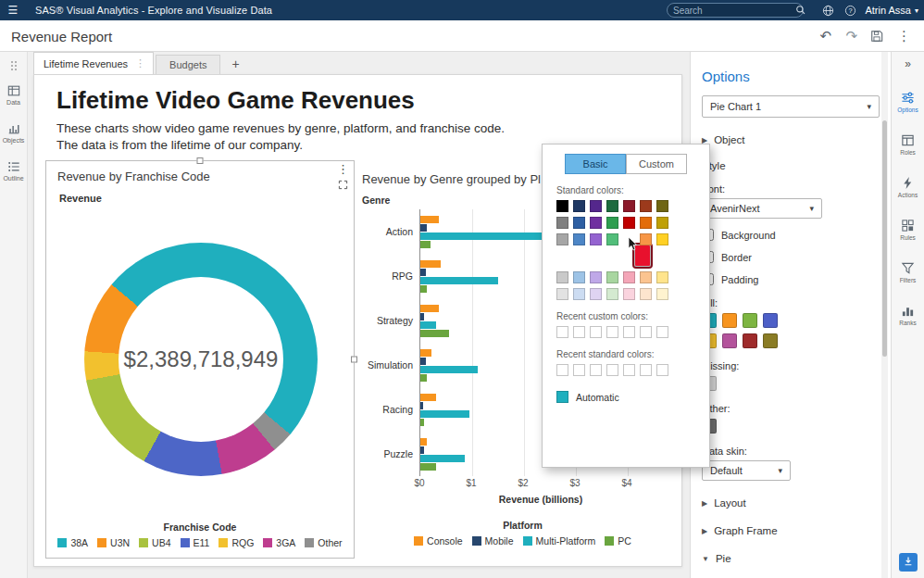 This screenshot has width=924, height=578. I want to click on checkbox-padding: Padding, so click(796, 280).